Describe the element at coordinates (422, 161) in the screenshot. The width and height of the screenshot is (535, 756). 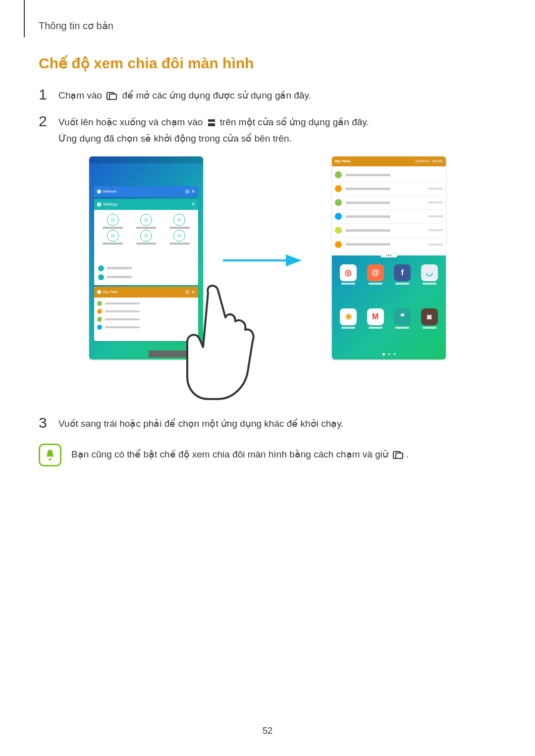
I see `search-action: SEARCH` at that location.